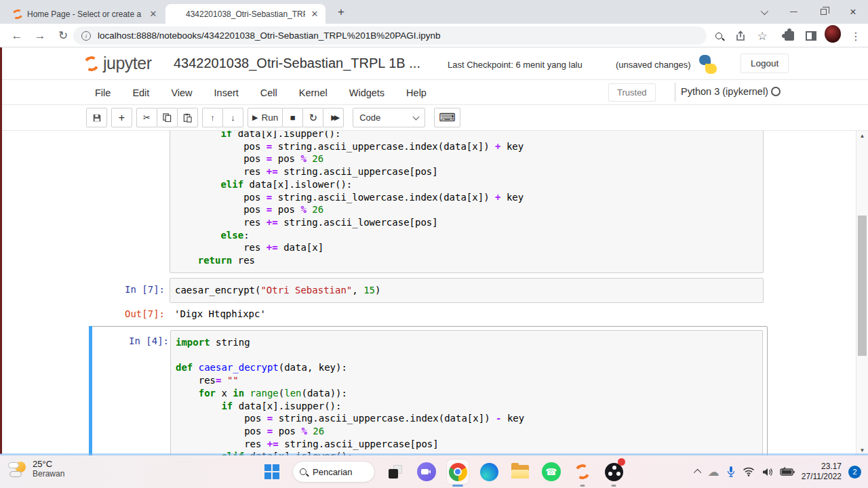 The image size is (868, 488). Describe the element at coordinates (762, 36) in the screenshot. I see `bookmark-star-icon: ☆` at that location.